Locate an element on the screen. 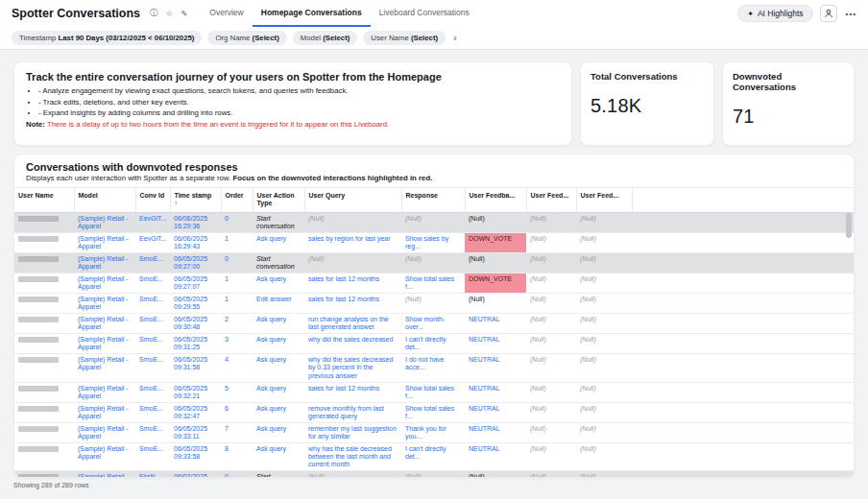  column-header-order: Order is located at coordinates (236, 201).